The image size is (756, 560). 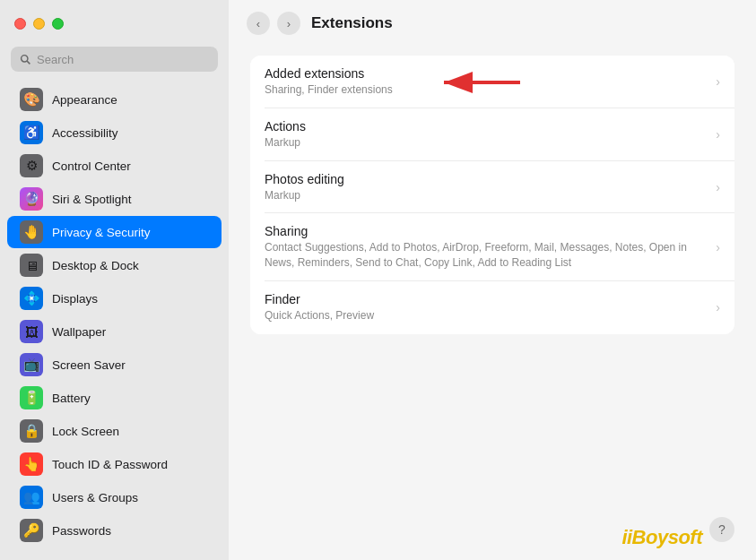 I want to click on sidebar-item-accessibility: ♿Accessibility, so click(x=115, y=133).